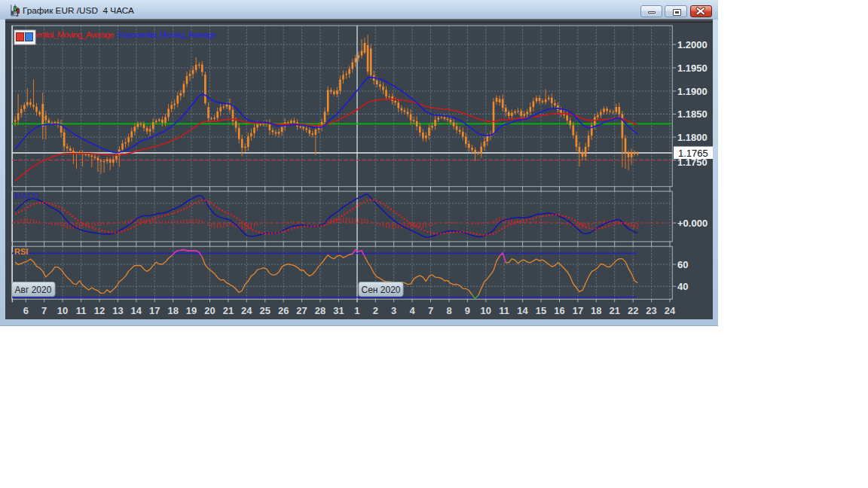 The height and width of the screenshot is (488, 868). What do you see at coordinates (301, 310) in the screenshot?
I see `svg-text: 27` at bounding box center [301, 310].